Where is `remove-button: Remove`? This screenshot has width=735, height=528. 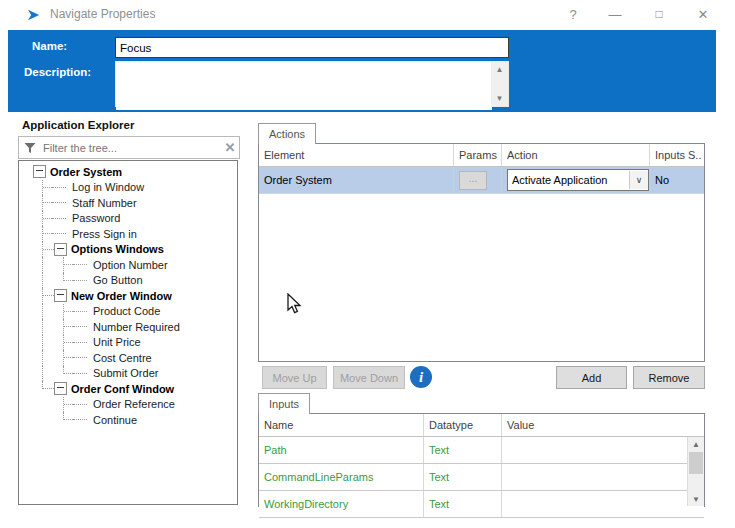 remove-button: Remove is located at coordinates (669, 378).